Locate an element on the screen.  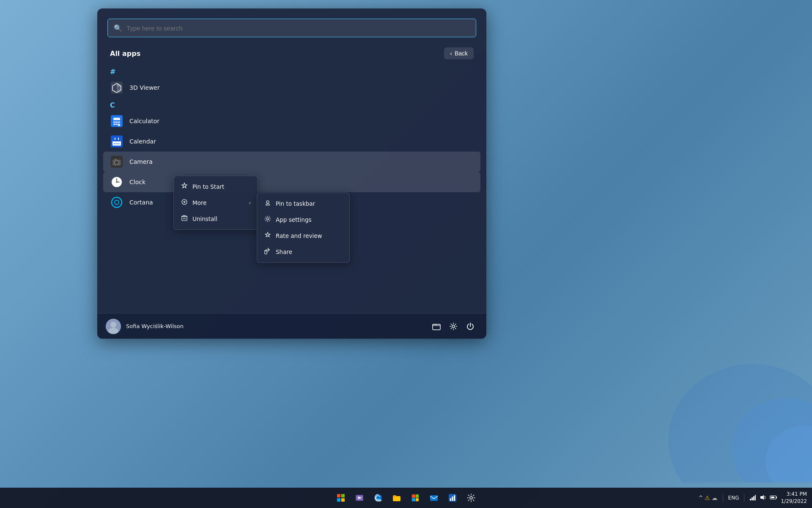
language-indicator: ENG is located at coordinates (734, 498).